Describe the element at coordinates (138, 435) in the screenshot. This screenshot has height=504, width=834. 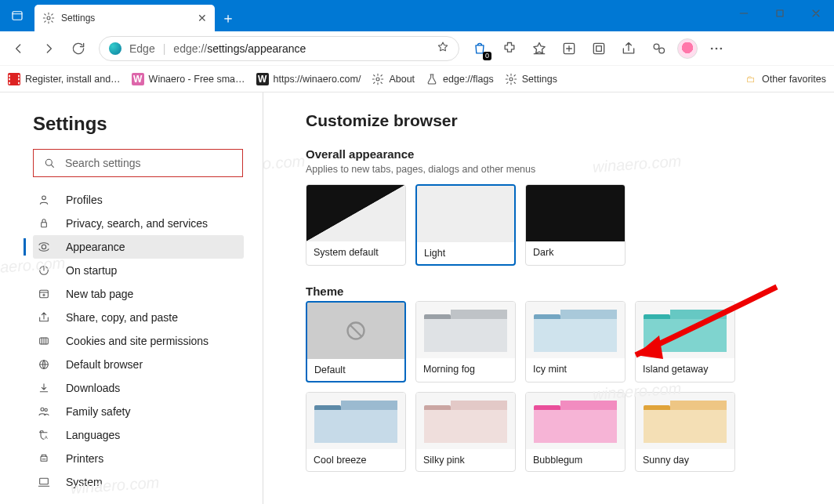
I see `nav-item-languages: ALanguages` at that location.